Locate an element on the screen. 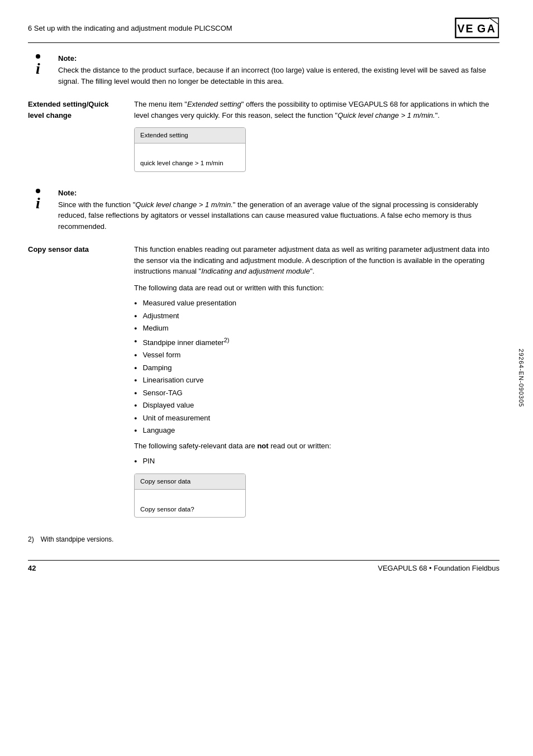 This screenshot has width=533, height=756. vega-logo-svg: V E G A is located at coordinates (477, 28).